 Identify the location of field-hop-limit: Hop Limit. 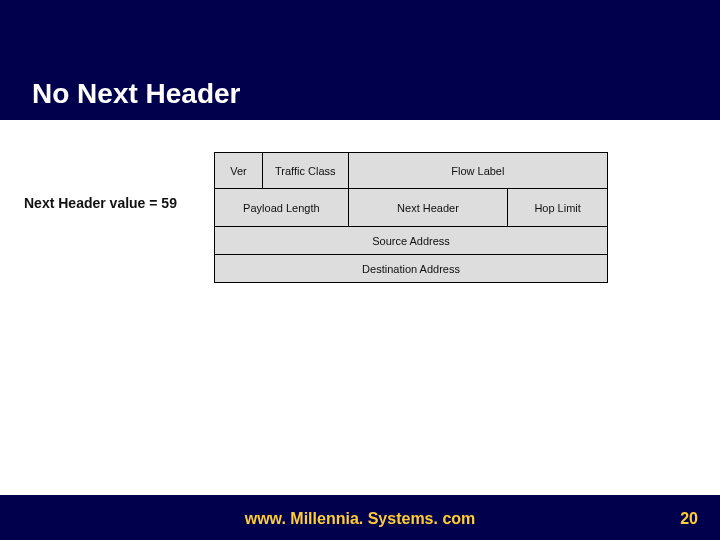
(558, 208).